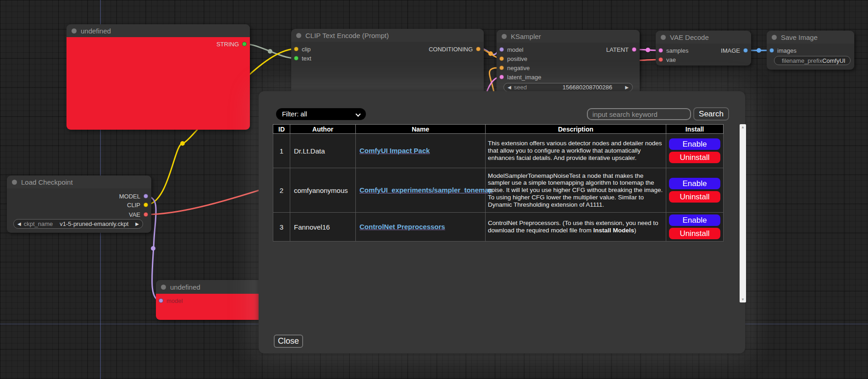 Image resolution: width=868 pixels, height=379 pixels. What do you see at coordinates (347, 36) in the screenshot?
I see `node-title: CLIP Text Encode (Prompt)` at bounding box center [347, 36].